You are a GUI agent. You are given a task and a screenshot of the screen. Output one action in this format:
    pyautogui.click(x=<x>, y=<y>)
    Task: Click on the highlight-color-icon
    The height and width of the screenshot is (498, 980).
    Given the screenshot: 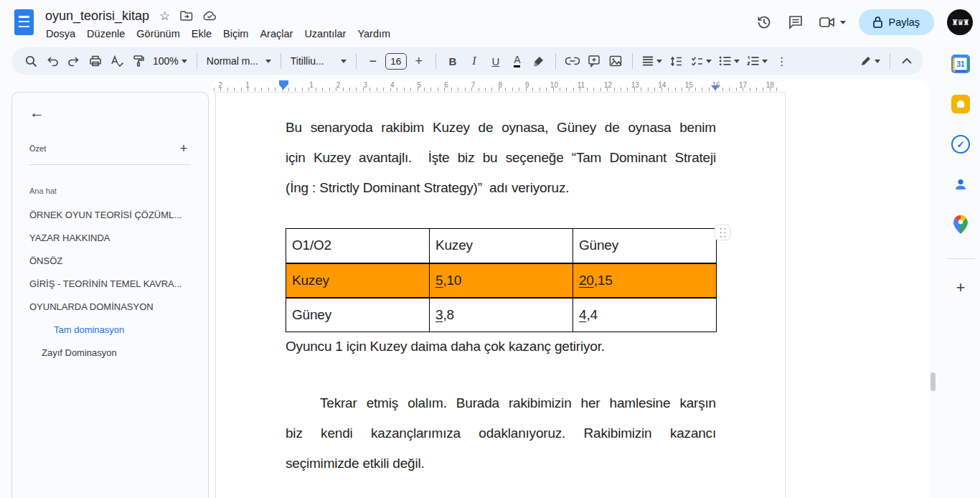 What is the action you would take?
    pyautogui.click(x=539, y=61)
    